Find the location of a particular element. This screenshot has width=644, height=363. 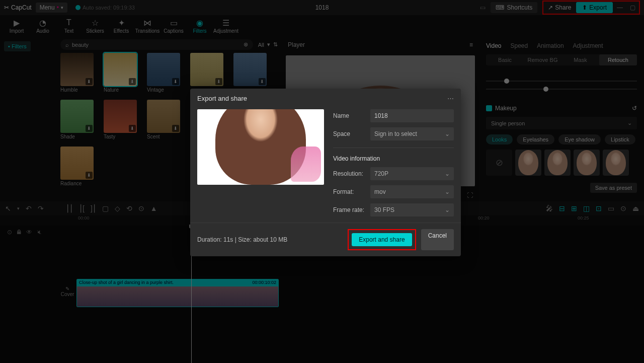

format-row: Format: mov is located at coordinates (393, 192).